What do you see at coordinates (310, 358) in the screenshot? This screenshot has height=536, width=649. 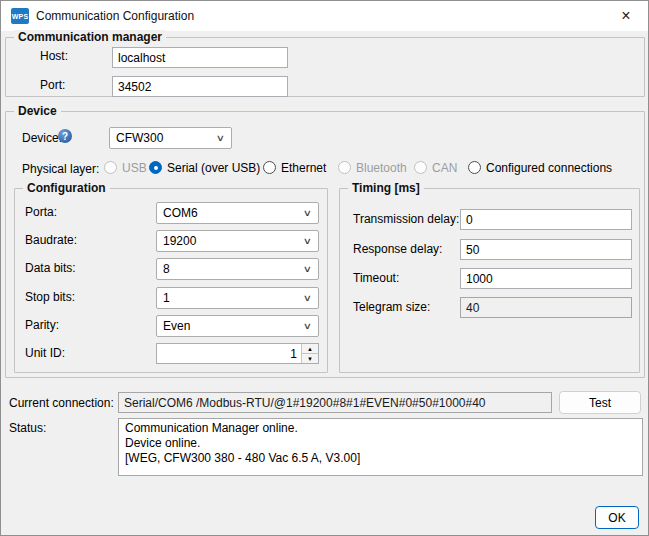 I see `spinner-down-icon: ▼` at bounding box center [310, 358].